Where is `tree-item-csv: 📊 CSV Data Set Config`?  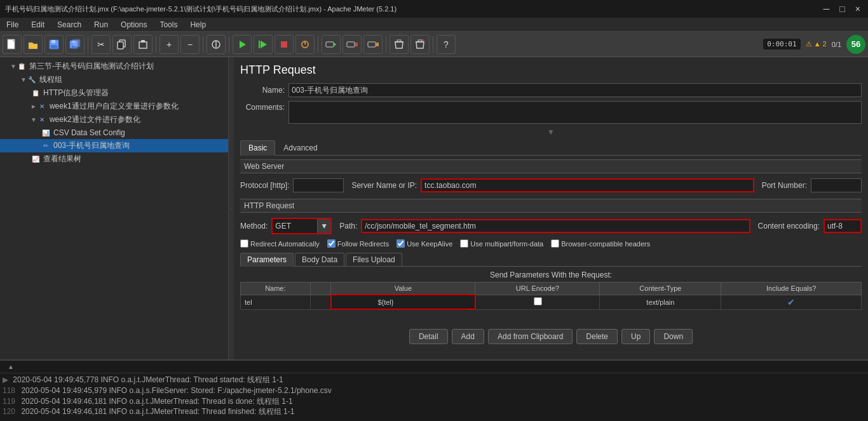 tree-item-csv: 📊 CSV Data Set Config is located at coordinates (114, 133).